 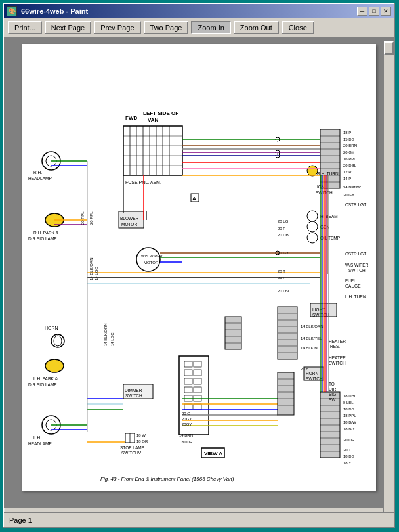 I want to click on svg-text: 14 BLK/BL, so click(x=310, y=348).